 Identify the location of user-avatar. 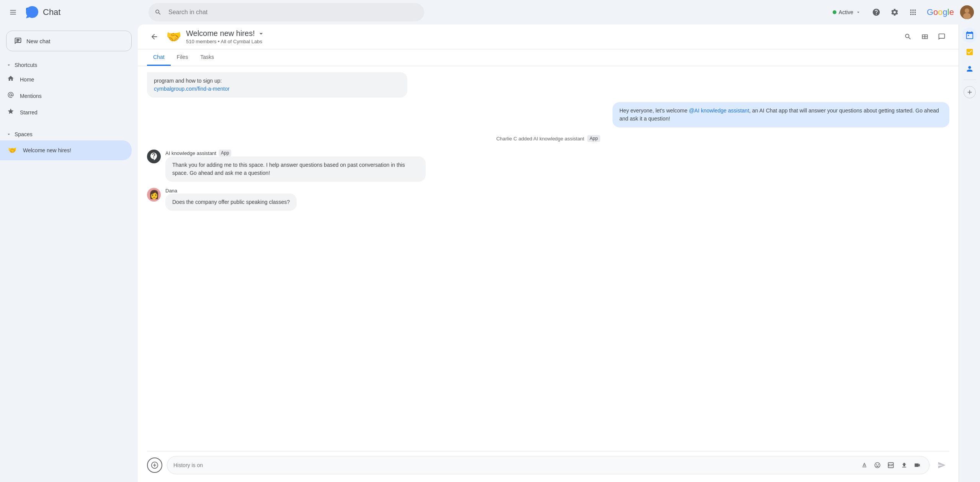
(967, 12).